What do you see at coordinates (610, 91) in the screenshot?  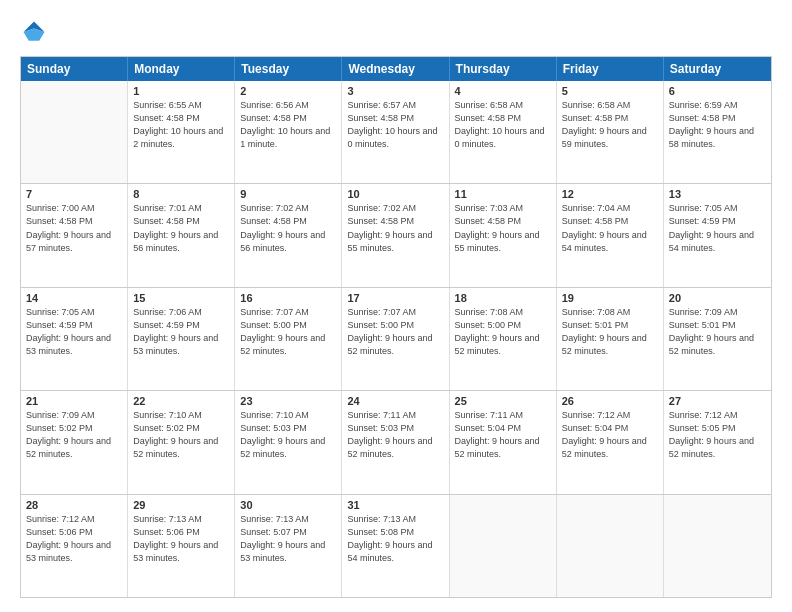 I see `day-number: 5` at bounding box center [610, 91].